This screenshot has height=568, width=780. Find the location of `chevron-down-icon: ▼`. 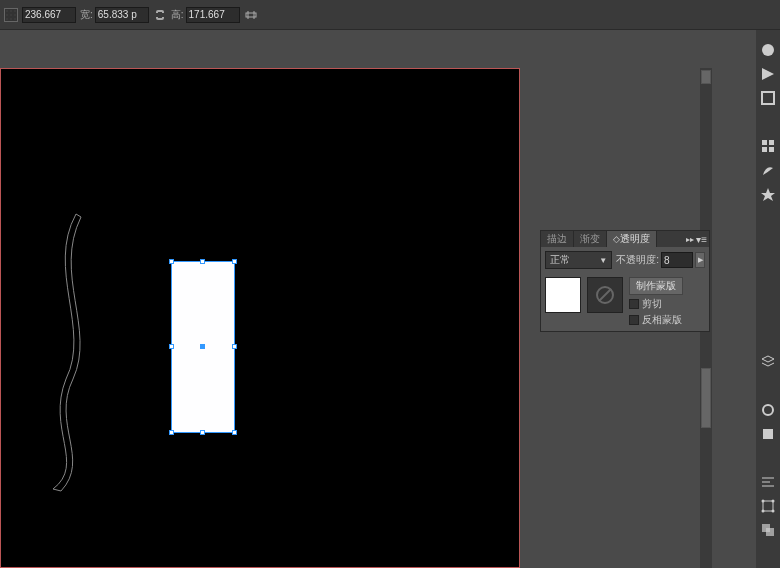

chevron-down-icon: ▼ is located at coordinates (603, 260).